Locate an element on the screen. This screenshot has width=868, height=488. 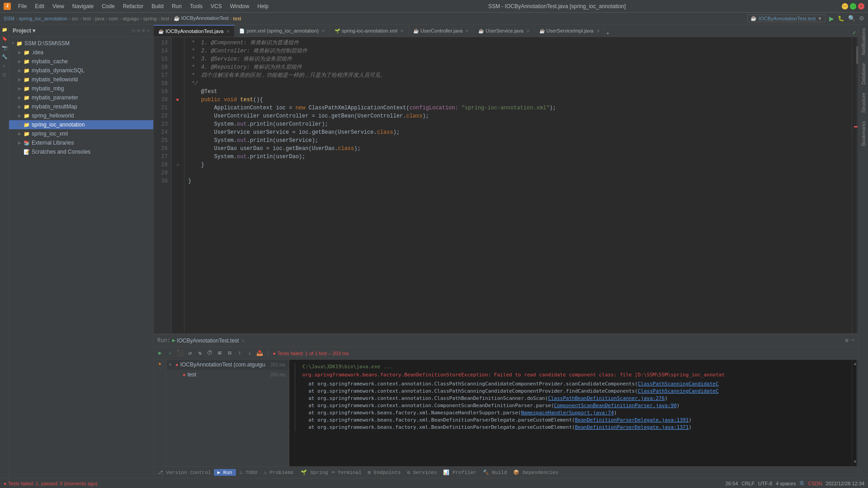
bookmark-icon: 🔖 is located at coordinates (5, 39).